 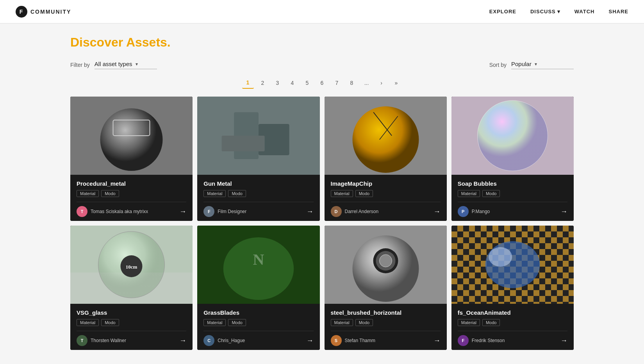 What do you see at coordinates (481, 341) in the screenshot?
I see `author-info: F Fredrik Stenson` at bounding box center [481, 341].